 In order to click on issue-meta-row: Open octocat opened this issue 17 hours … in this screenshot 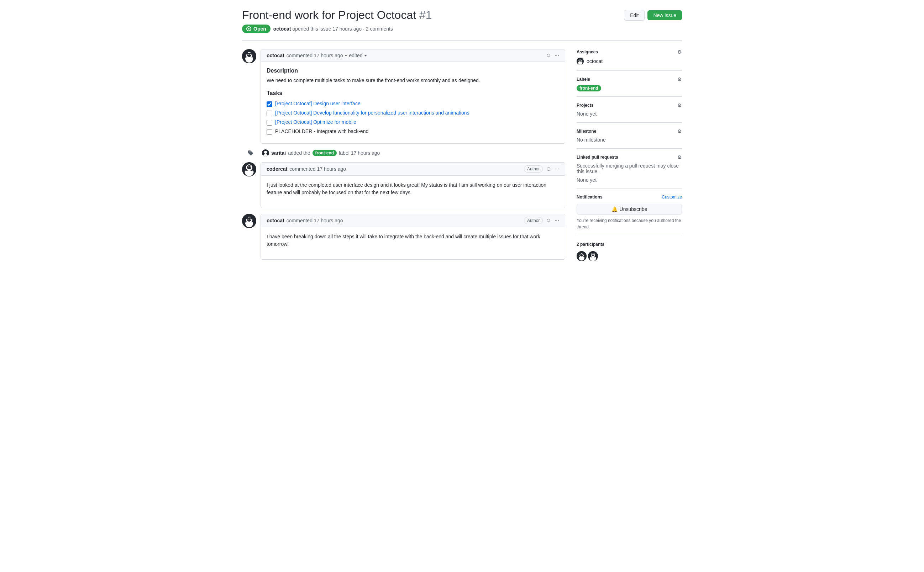, I will do `click(462, 29)`.